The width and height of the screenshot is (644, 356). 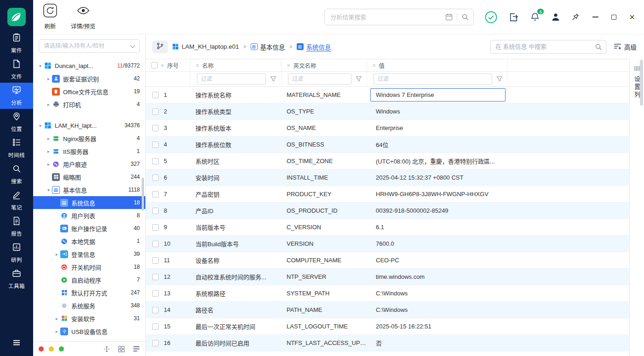 I want to click on table-row: 5 系统时区 OS_TIME_ZONE (UTC+08:00) 北京，重慶，香港…, so click(x=387, y=161).